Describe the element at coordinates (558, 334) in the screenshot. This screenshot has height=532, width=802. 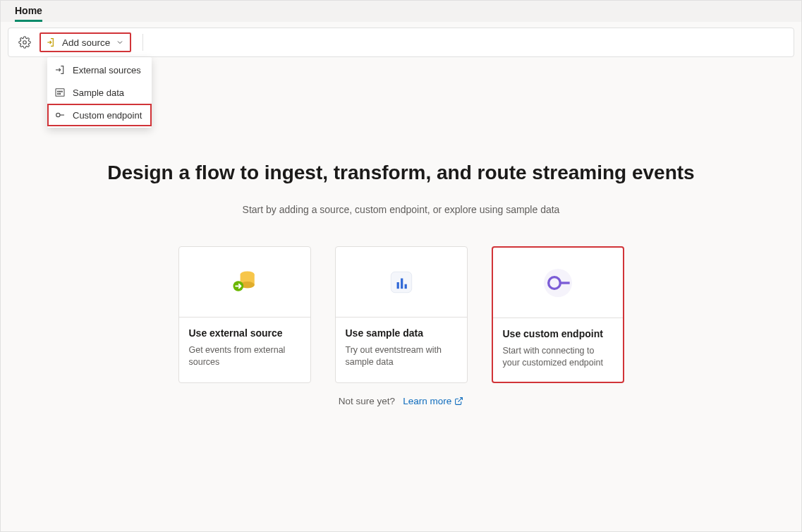
I see `card-title: Use custom endpoint` at that location.